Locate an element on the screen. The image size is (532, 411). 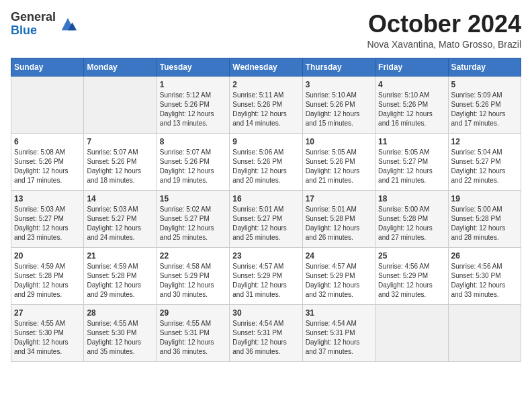
daylight-label: Daylight: 12 hours and 30 minutes. is located at coordinates (187, 290).